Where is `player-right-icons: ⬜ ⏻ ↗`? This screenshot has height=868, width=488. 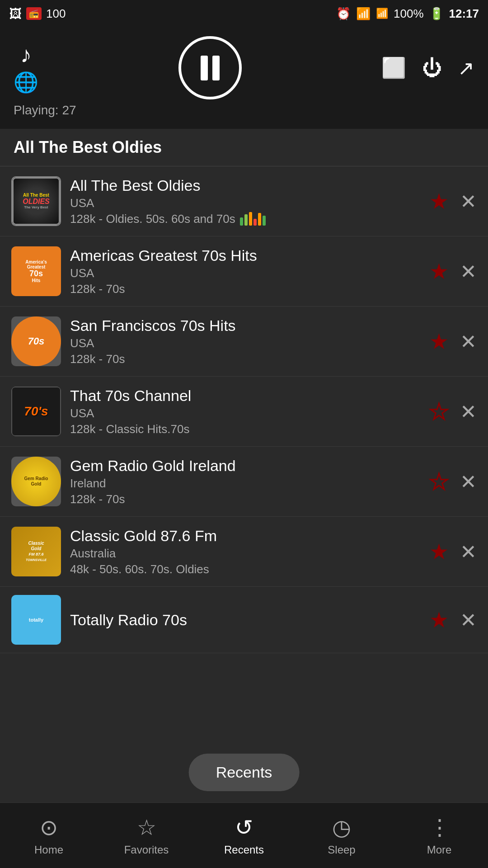 player-right-icons: ⬜ ⏻ ↗ is located at coordinates (428, 68).